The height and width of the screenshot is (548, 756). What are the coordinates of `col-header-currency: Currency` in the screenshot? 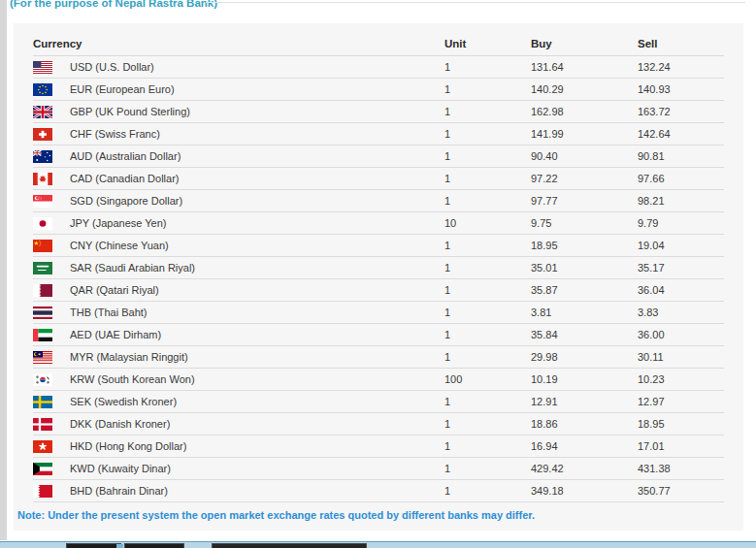 It's located at (239, 44).